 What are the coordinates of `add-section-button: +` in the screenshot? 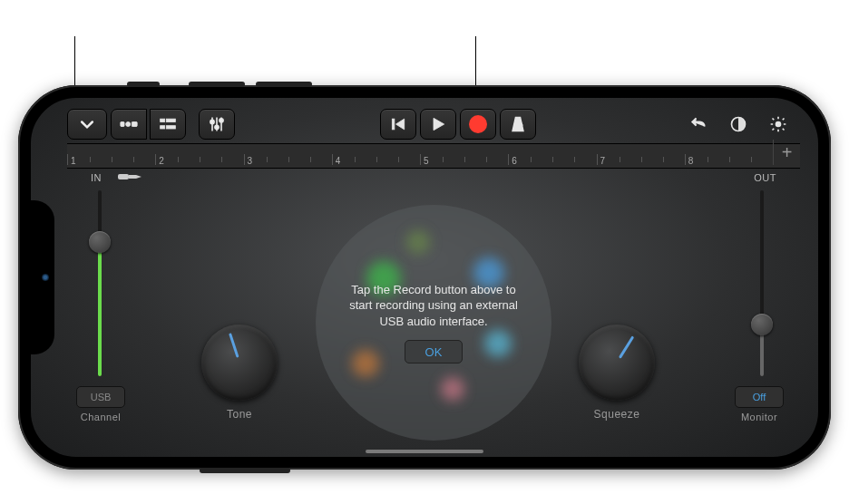 It's located at (786, 152).